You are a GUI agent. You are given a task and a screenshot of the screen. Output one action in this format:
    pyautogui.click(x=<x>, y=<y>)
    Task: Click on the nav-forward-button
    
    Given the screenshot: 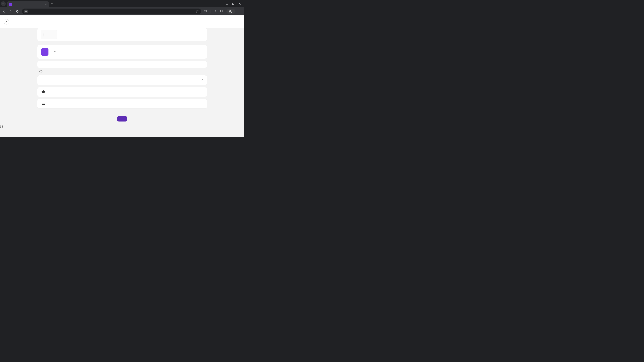 What is the action you would take?
    pyautogui.click(x=10, y=11)
    